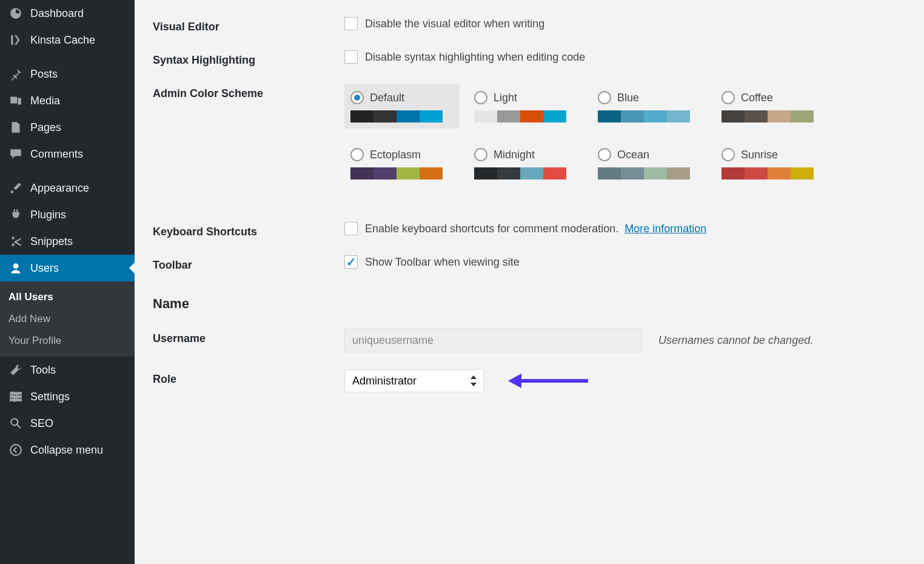 This screenshot has height=564, width=924. I want to click on visual-editor-text: Disable the visual editor when writing, so click(455, 24).